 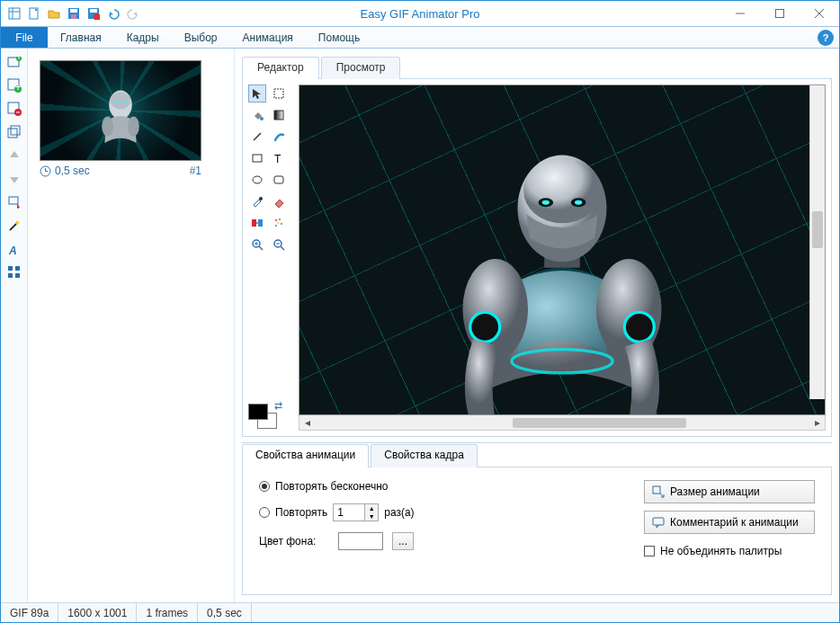 What do you see at coordinates (71, 13) in the screenshot?
I see `quick-access-toolbar` at bounding box center [71, 13].